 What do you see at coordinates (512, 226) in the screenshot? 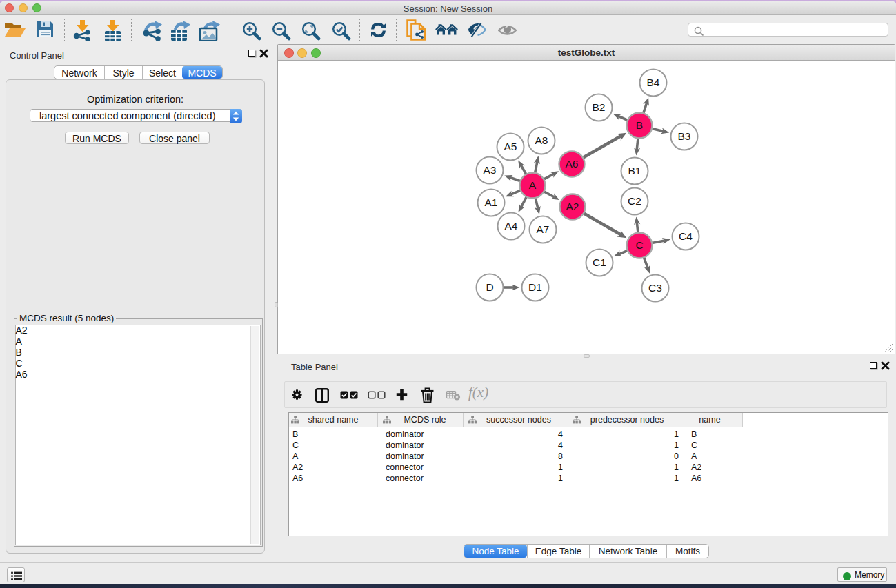
I see `svg-text: A4` at bounding box center [512, 226].